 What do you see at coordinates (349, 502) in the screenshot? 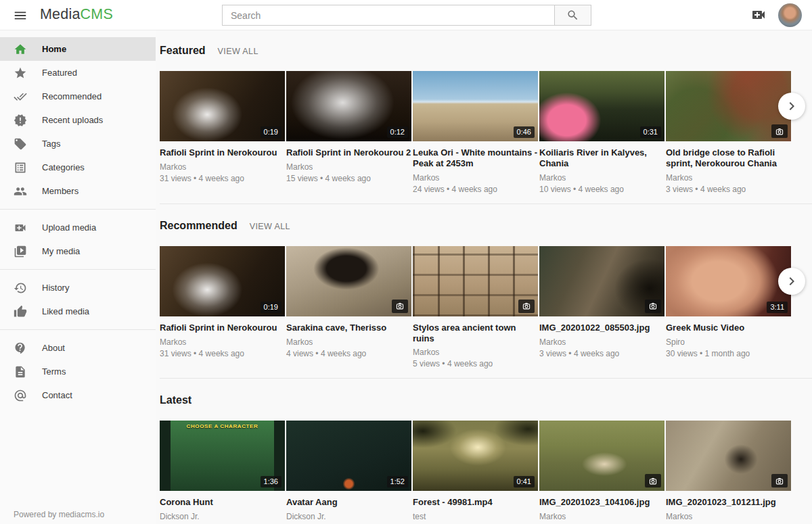
I see `media-title: Avatar Aang` at bounding box center [349, 502].